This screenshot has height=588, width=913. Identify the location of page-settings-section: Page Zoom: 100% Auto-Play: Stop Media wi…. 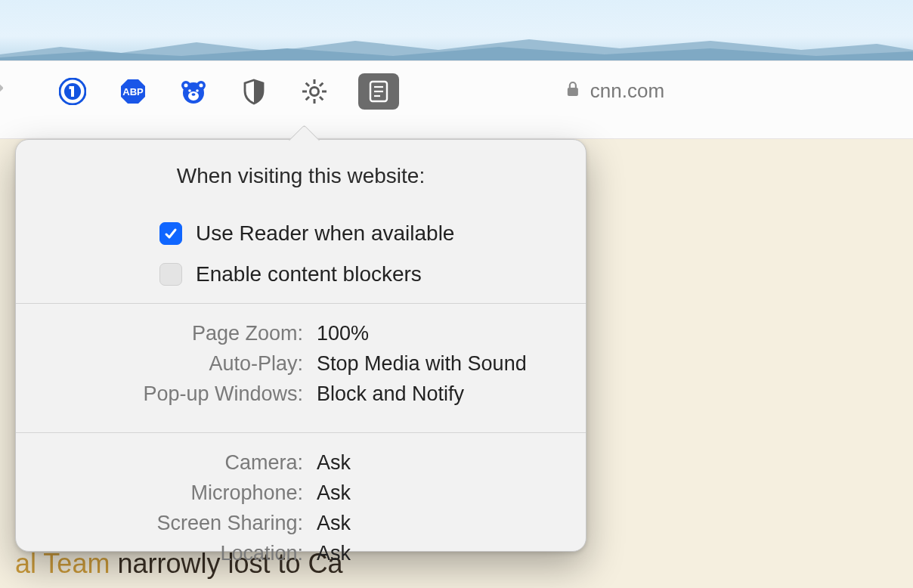
(301, 363).